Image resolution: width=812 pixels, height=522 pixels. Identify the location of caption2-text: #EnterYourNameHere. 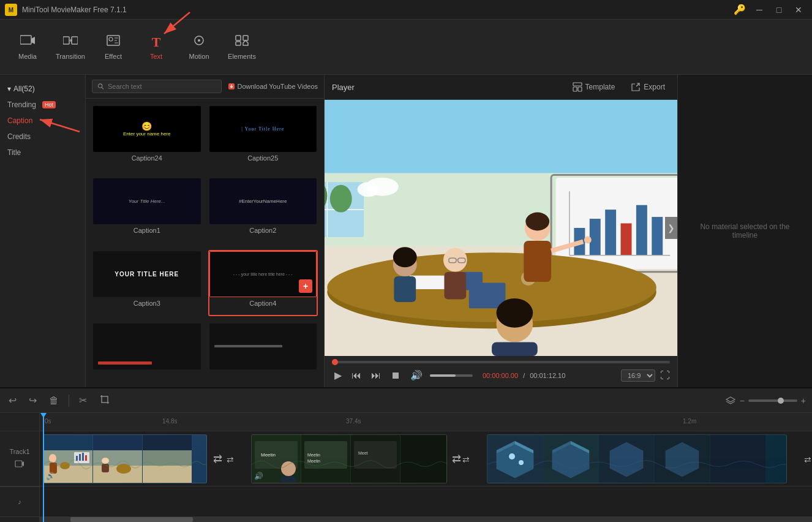
(263, 201).